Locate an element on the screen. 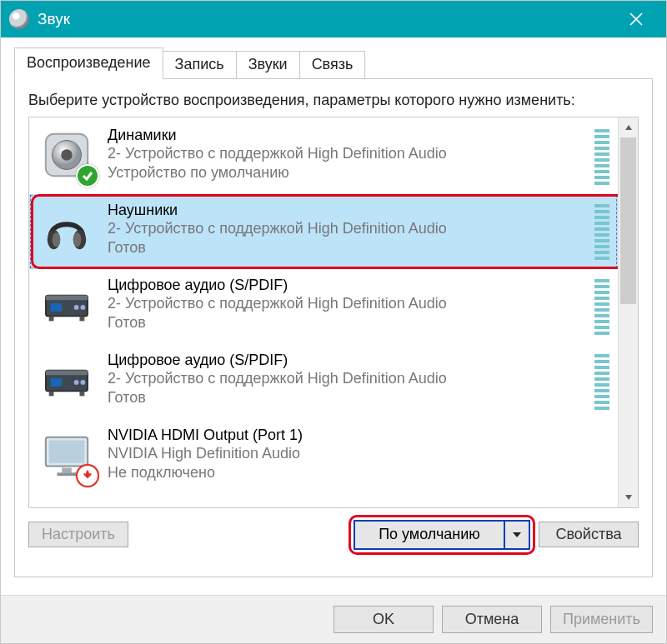  tab-communications: Связь is located at coordinates (333, 65).